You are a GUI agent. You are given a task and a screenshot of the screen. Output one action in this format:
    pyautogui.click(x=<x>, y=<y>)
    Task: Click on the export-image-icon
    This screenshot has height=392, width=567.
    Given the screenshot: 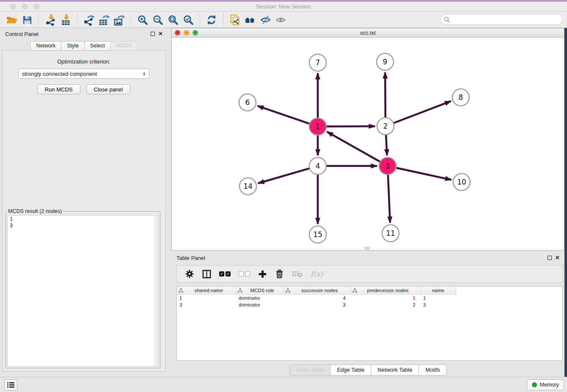 What is the action you would take?
    pyautogui.click(x=119, y=20)
    